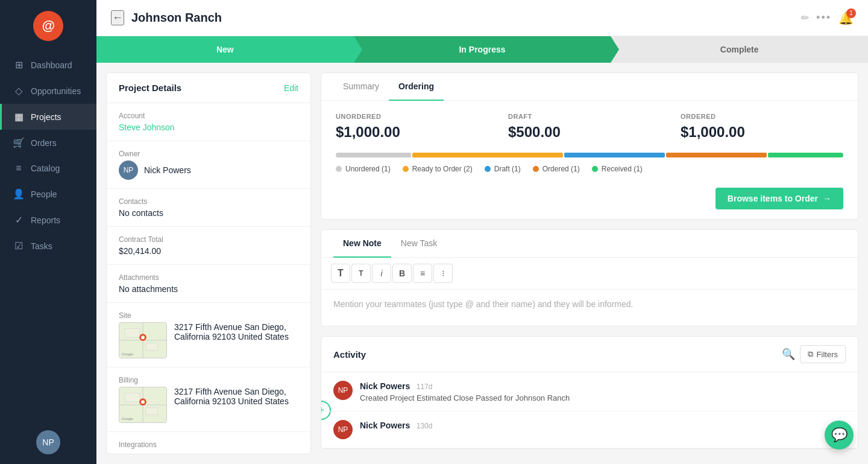  Describe the element at coordinates (225, 49) in the screenshot. I see `progress-step-new: New` at that location.